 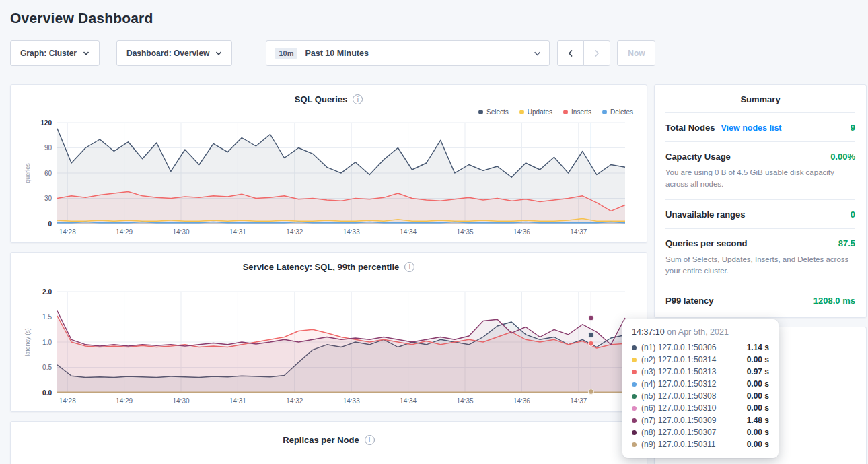 What do you see at coordinates (579, 232) in the screenshot?
I see `svg-text: 14:37` at bounding box center [579, 232].